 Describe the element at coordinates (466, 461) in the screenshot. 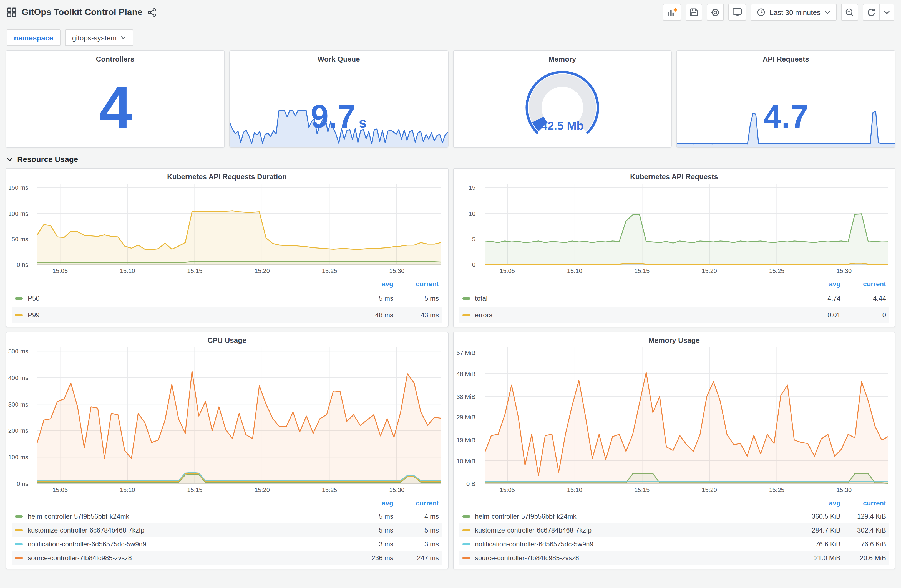

I see `y-axis-tick: 10 MiB` at that location.